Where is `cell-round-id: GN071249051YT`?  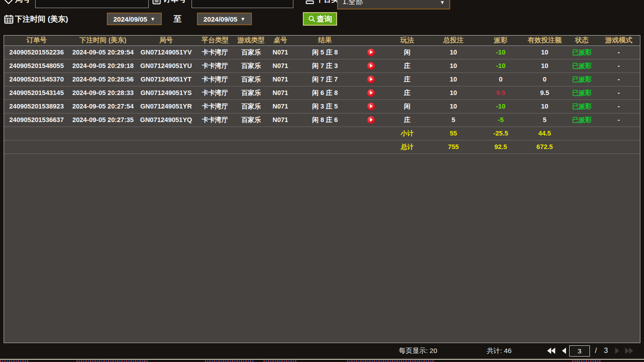
cell-round-id: GN071249051YT is located at coordinates (166, 79).